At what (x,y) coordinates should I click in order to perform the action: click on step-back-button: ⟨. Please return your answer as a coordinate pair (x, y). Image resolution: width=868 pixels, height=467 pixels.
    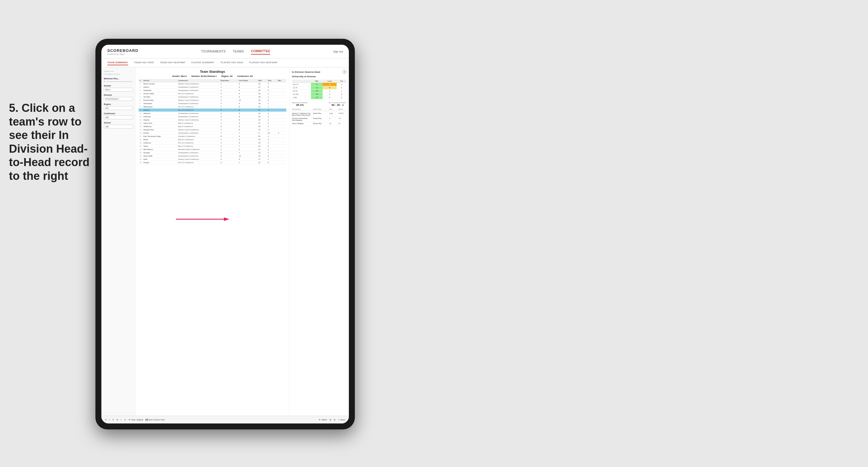
    Looking at the image, I should click on (110, 420).